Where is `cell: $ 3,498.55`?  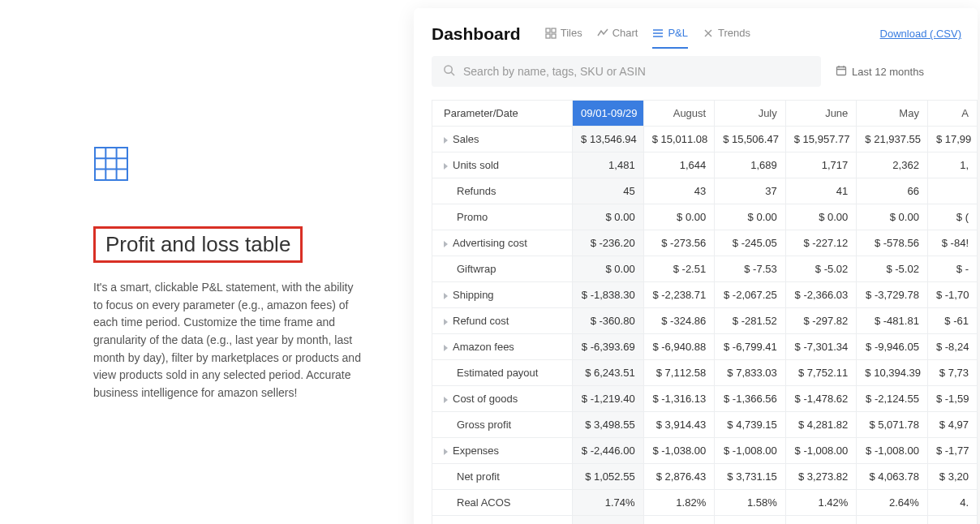 cell: $ 3,498.55 is located at coordinates (608, 425).